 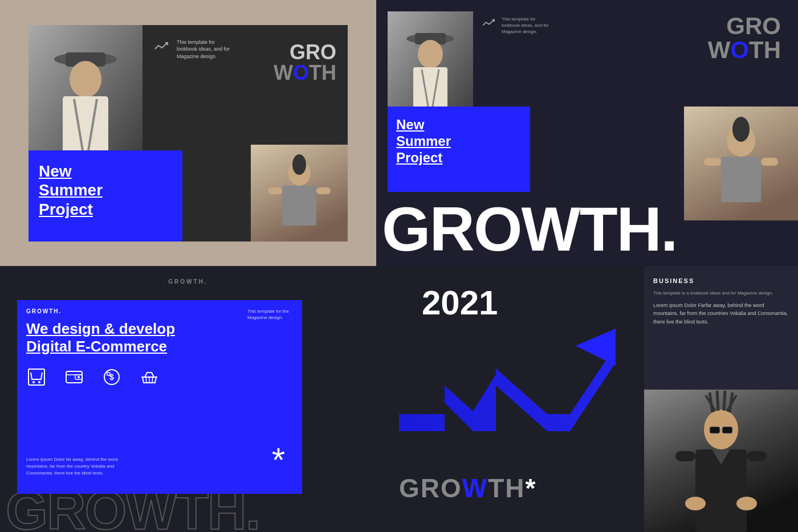 What do you see at coordinates (162, 46) in the screenshot?
I see `trend-icon` at bounding box center [162, 46].